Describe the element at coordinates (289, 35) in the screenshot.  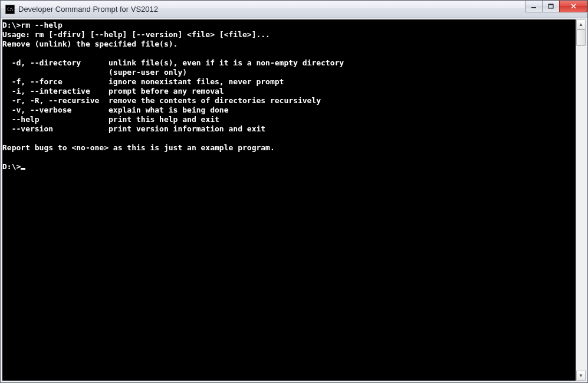
I see `output-line: Usage: rm [-dfirv] [--help] [--version] …` at that location.